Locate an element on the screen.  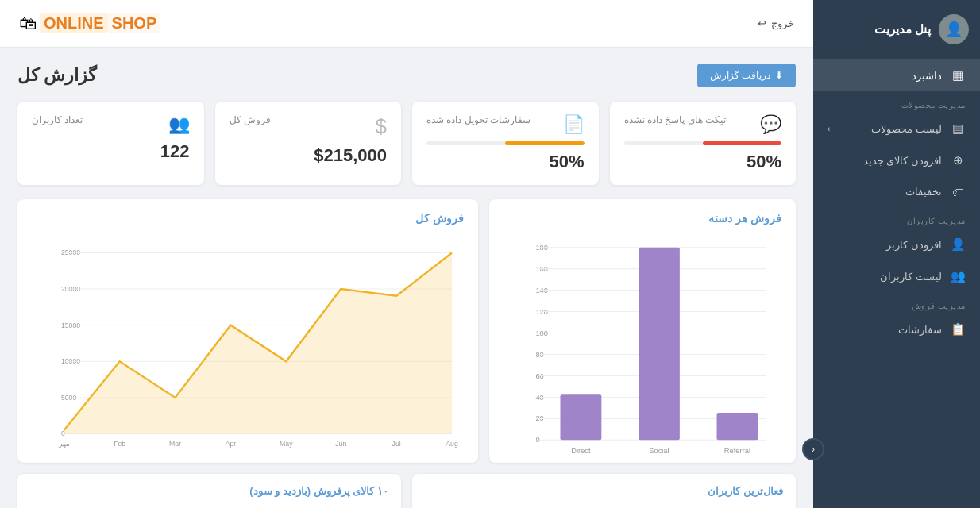
exit-button: ↩ خروج is located at coordinates (776, 24).